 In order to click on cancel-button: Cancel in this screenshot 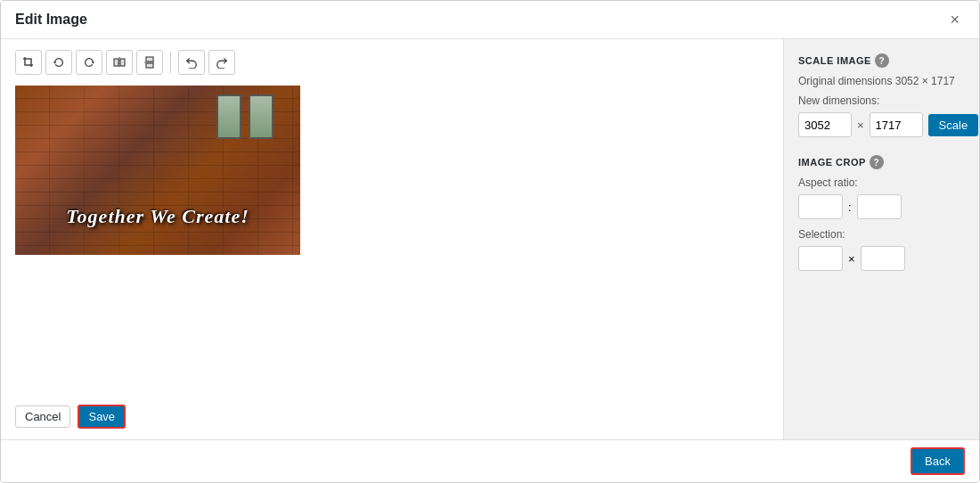, I will do `click(43, 417)`.